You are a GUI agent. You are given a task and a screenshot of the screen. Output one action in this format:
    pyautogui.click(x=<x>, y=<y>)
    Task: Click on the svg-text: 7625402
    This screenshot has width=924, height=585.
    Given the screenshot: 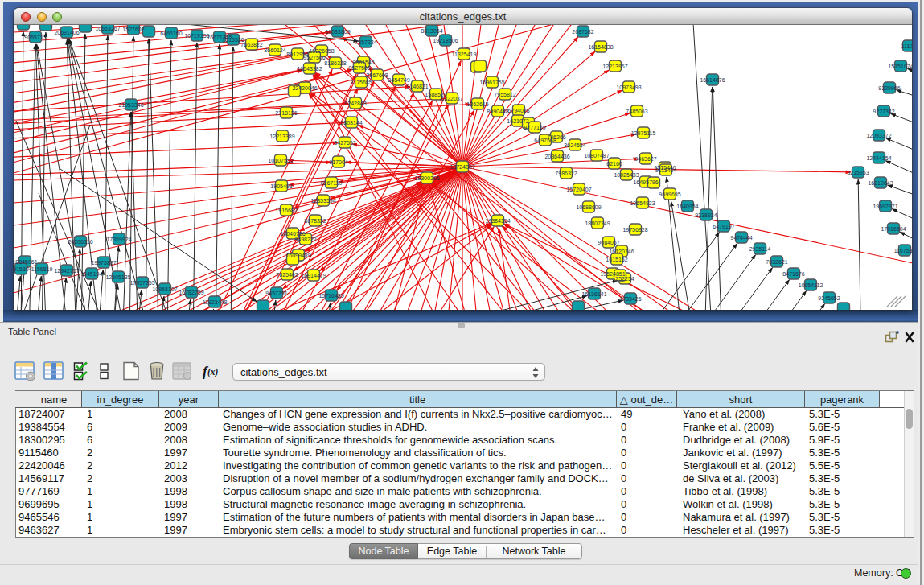 What is the action you would take?
    pyautogui.click(x=286, y=275)
    